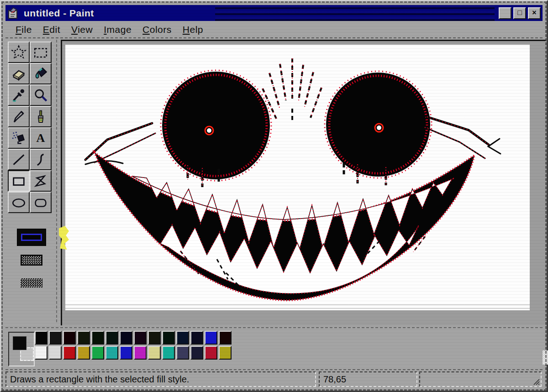  I want to click on menu-image: Image, so click(119, 30).